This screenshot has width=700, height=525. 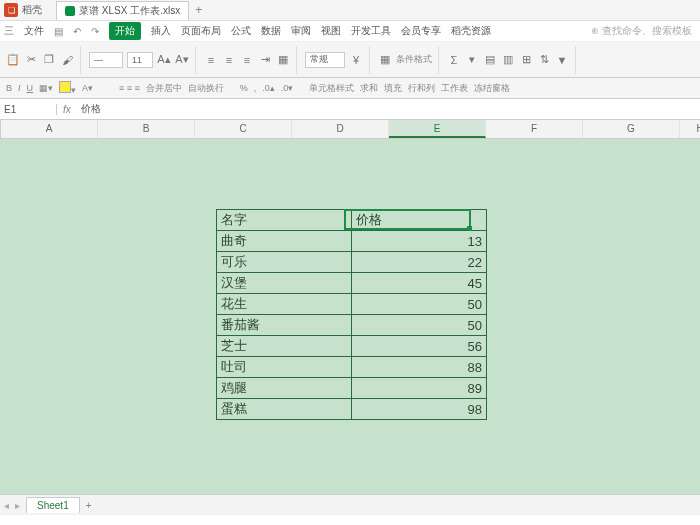 I want to click on fill-label: 填充, so click(x=393, y=88).